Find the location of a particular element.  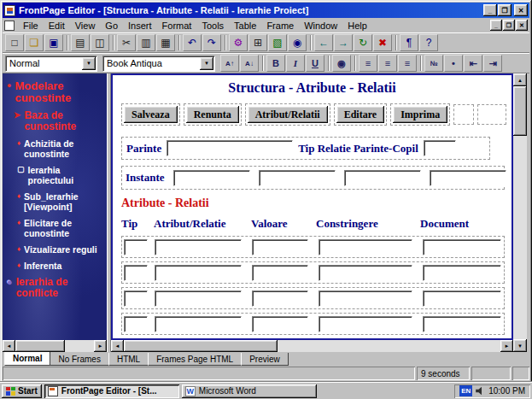

menu-format: Format is located at coordinates (178, 26).